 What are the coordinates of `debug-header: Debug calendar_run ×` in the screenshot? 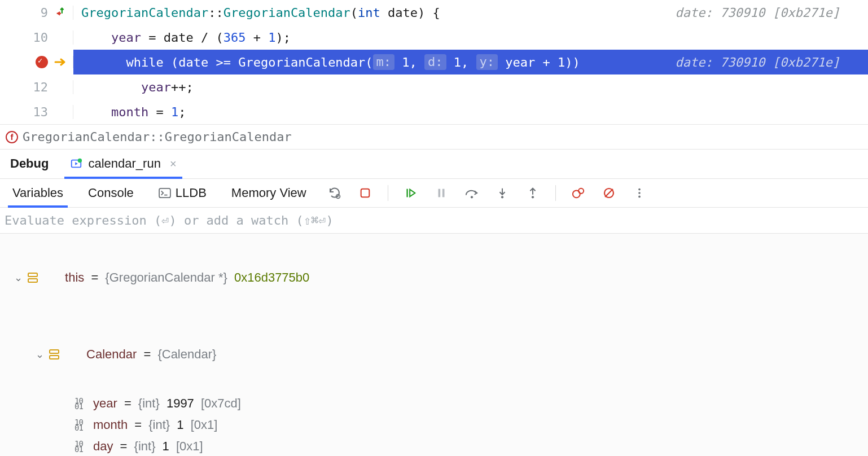 It's located at (434, 164).